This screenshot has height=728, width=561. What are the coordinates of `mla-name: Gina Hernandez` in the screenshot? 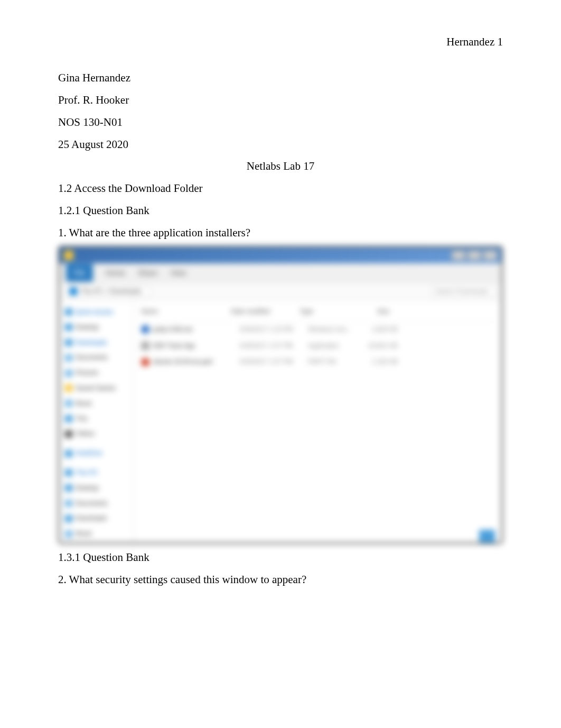 It's located at (280, 78).